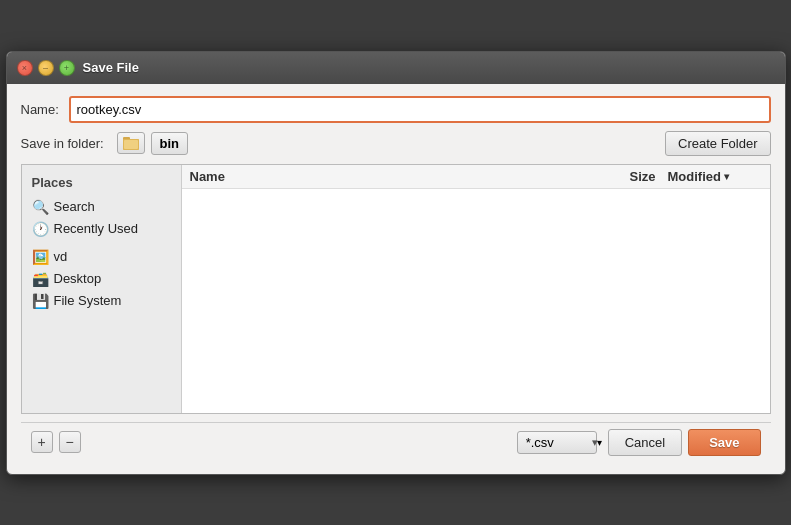  I want to click on cancel-button: Cancel, so click(645, 442).